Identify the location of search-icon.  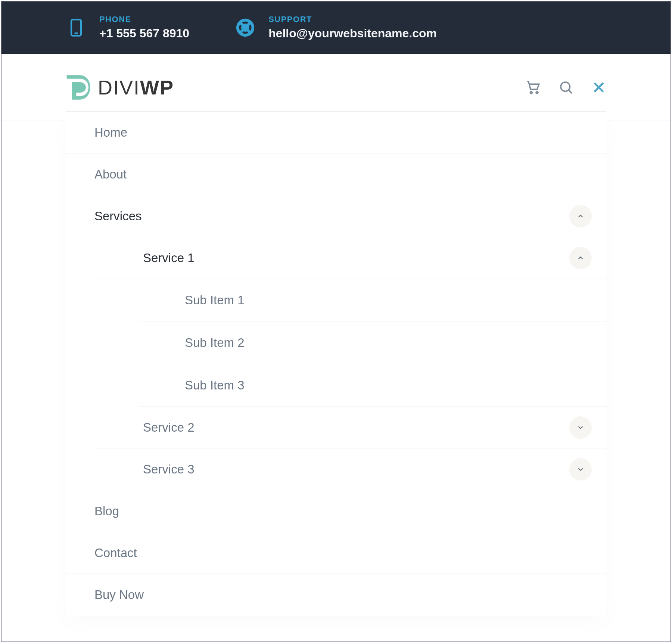
(566, 87).